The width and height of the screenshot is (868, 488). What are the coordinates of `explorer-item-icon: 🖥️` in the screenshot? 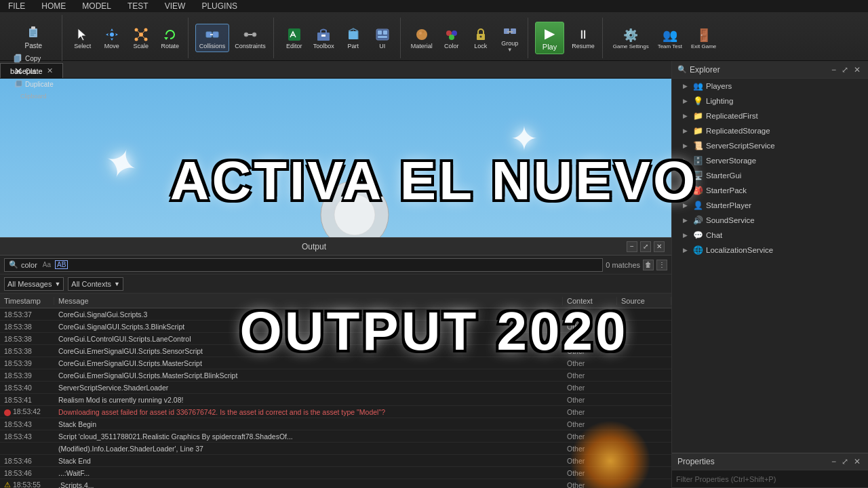 It's located at (698, 176).